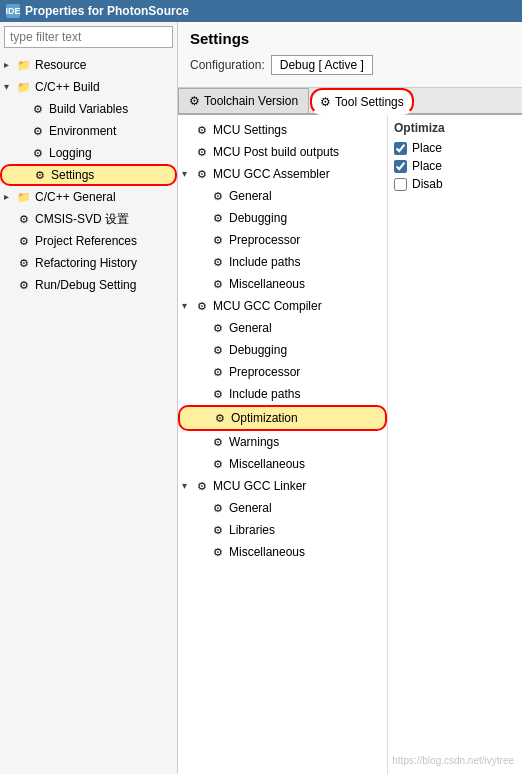 Image resolution: width=522 pixels, height=774 pixels. I want to click on tree-item-run-debug: ⚙Run/Debug Setting, so click(88, 285).